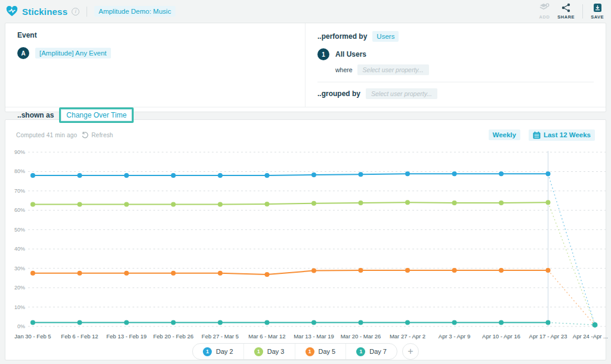  Describe the element at coordinates (32, 337) in the screenshot. I see `x-tick-label: Jan 30 - Feb 5` at that location.